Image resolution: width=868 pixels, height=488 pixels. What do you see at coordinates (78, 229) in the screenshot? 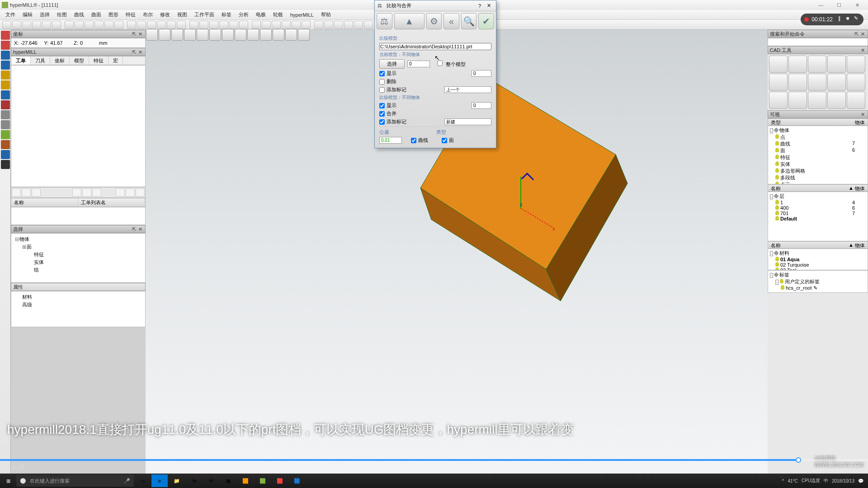
I see `select-panel-header: 选择 ⇱ ✕` at bounding box center [78, 229].